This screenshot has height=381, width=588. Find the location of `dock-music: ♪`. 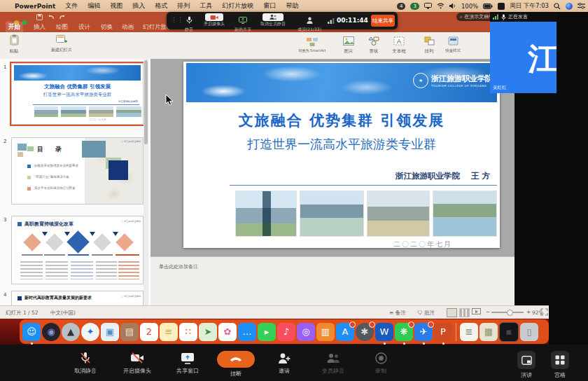

dock-music: ♪ is located at coordinates (286, 332).